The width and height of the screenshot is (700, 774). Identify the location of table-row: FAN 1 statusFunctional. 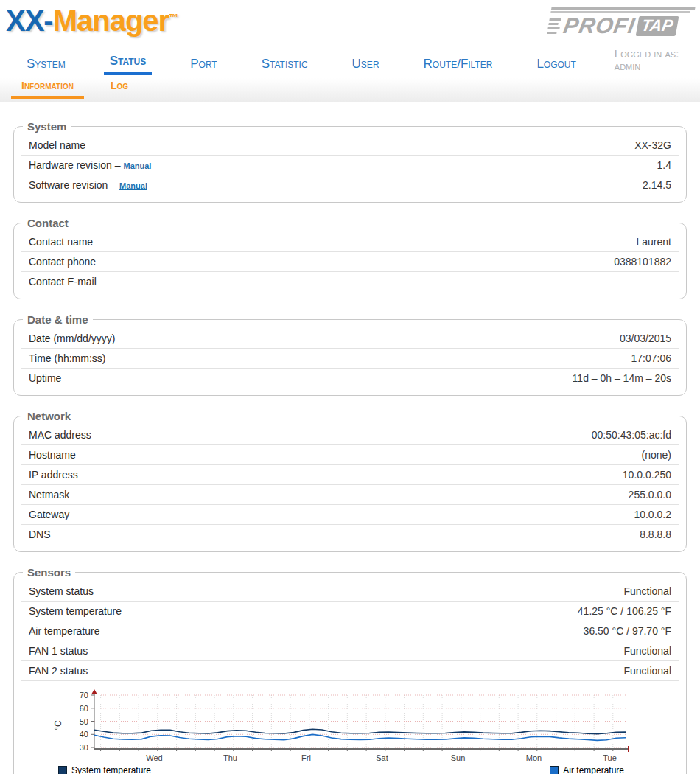
(350, 652).